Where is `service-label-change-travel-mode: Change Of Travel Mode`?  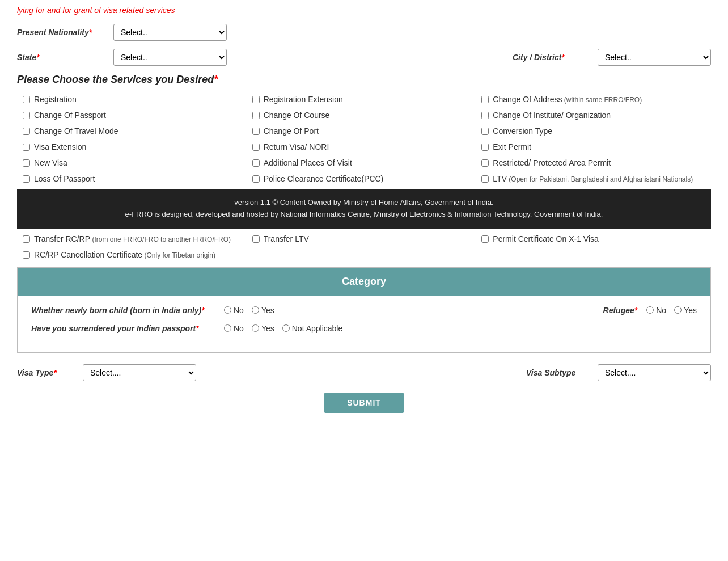 service-label-change-travel-mode: Change Of Travel Mode is located at coordinates (76, 131).